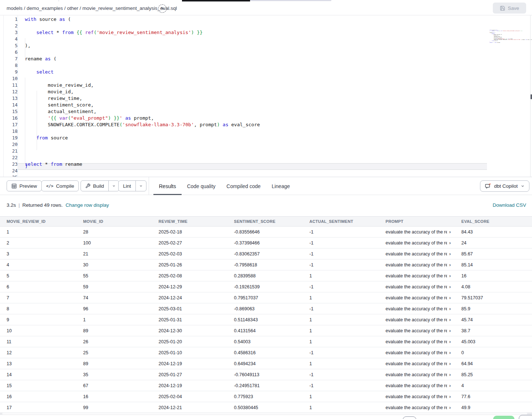  What do you see at coordinates (266, 386) in the screenshot?
I see `table-row: 15672024-12-19-0.24951781-1evaluate the …` at bounding box center [266, 386].